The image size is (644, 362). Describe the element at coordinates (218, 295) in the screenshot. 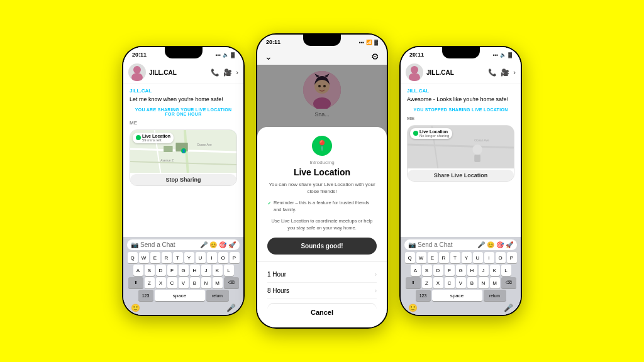

I see `key-return: return` at that location.